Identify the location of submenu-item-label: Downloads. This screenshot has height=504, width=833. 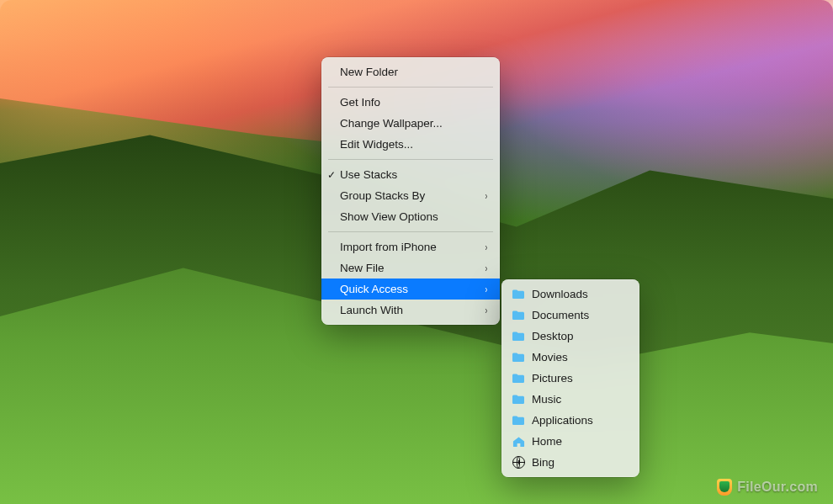
(580, 294).